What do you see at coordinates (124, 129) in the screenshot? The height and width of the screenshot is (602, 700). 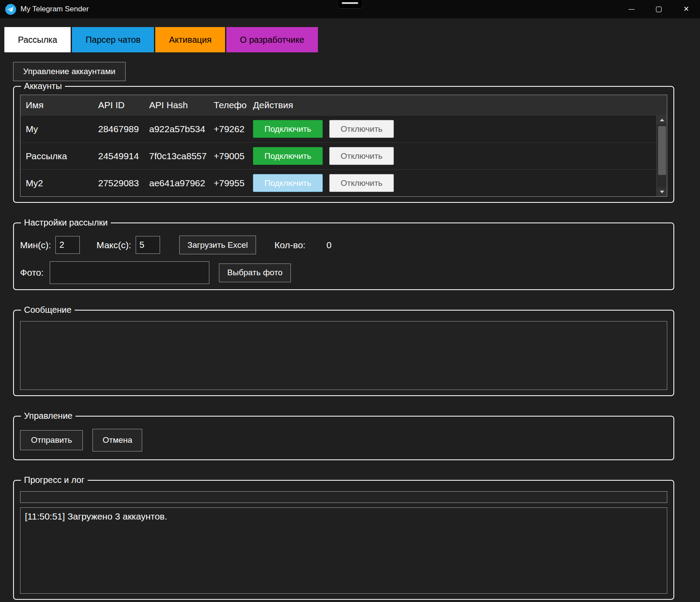 I see `account-api-id: 28467989` at bounding box center [124, 129].